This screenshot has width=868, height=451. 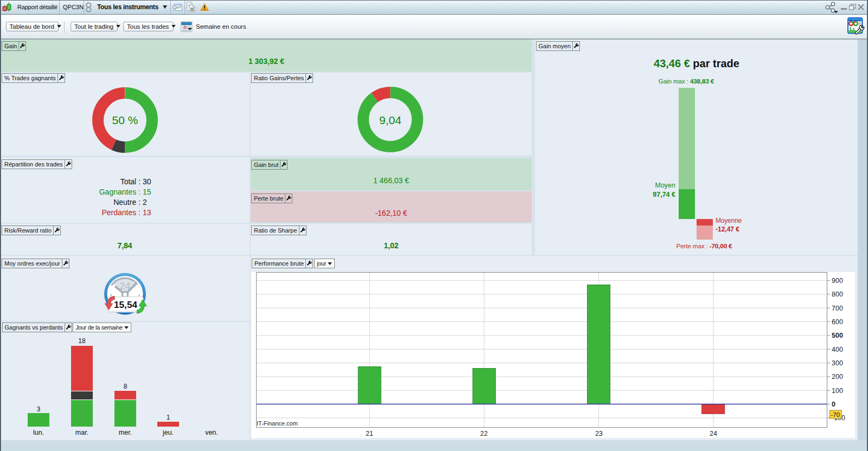 What do you see at coordinates (713, 434) in the screenshot?
I see `svg-text: 24` at bounding box center [713, 434].